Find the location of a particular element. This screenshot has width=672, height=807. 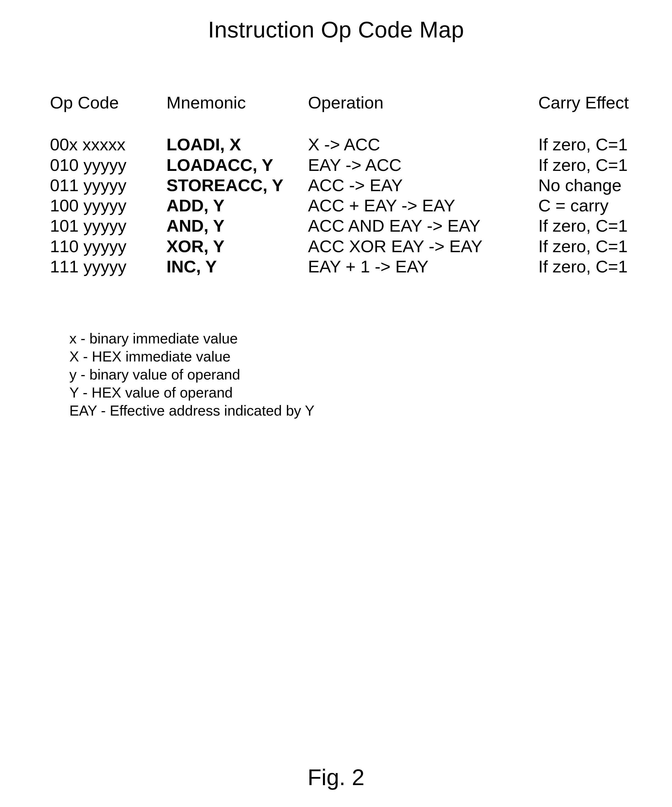

cell-mnemonic: AND, Y is located at coordinates (237, 226).